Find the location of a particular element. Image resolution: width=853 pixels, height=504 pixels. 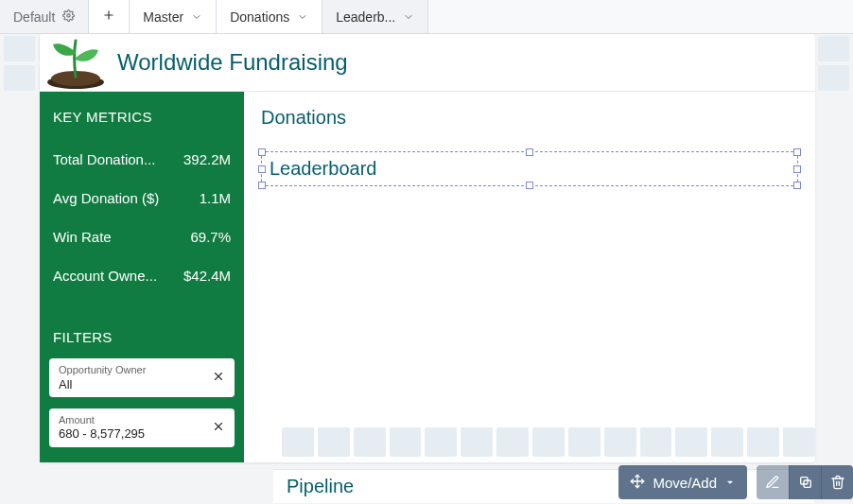

metric-label: Avg Donation ($) is located at coordinates (106, 199).